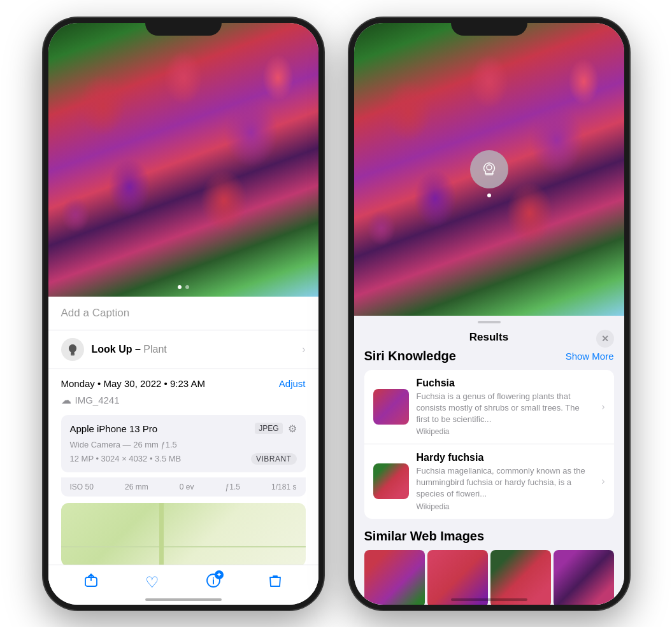 Image resolution: width=672 pixels, height=627 pixels. What do you see at coordinates (126, 458) in the screenshot?
I see `mp-text: 12 MP • 3024 × 4032 • 3.5 MB` at bounding box center [126, 458].